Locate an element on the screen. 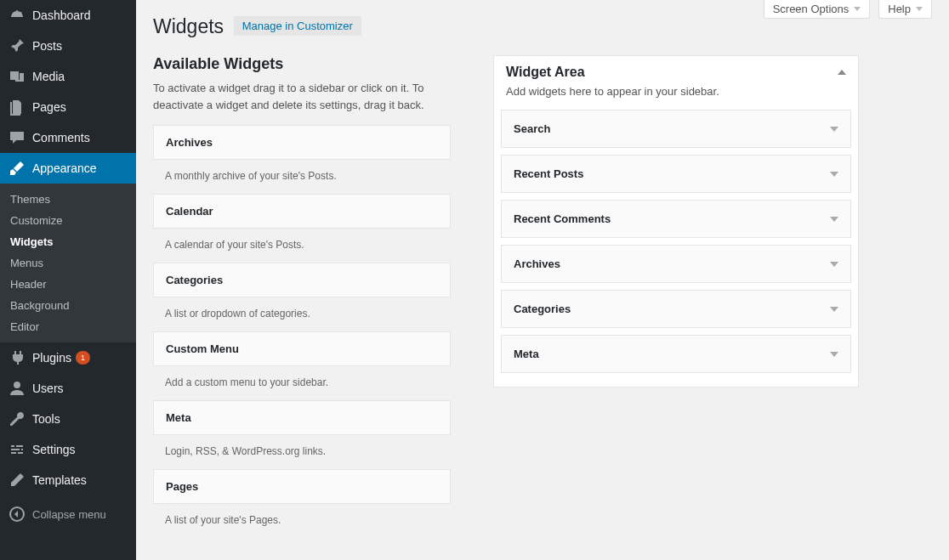 Image resolution: width=949 pixels, height=560 pixels. submenu-item-header: Header is located at coordinates (68, 284).